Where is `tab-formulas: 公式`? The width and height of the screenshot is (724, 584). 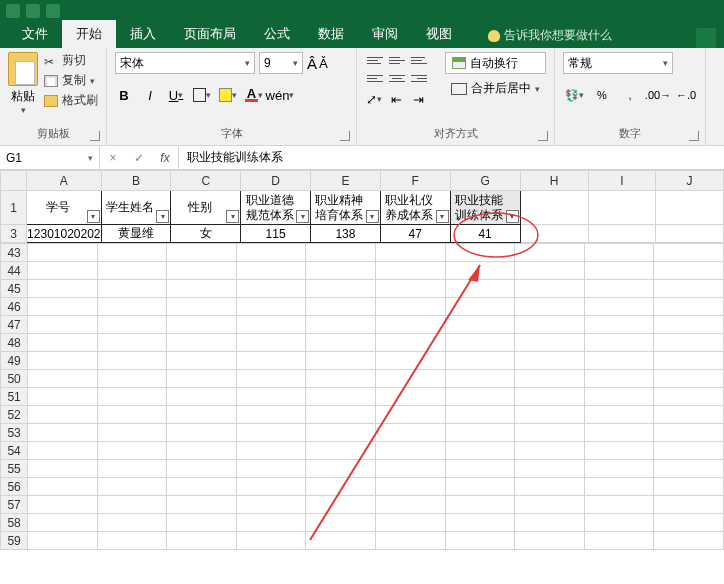 tab-formulas: 公式 is located at coordinates (277, 34).